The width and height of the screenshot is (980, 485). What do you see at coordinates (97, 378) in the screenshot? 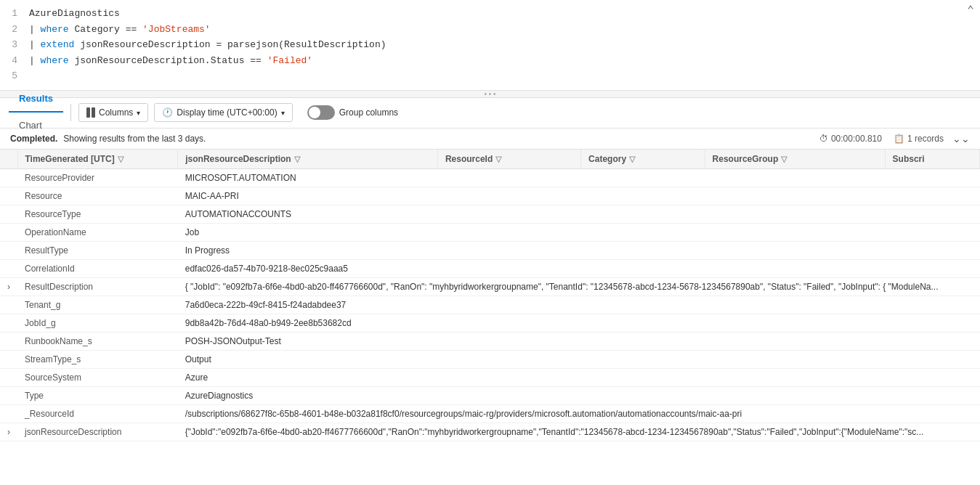
I see `row-key-11: SourceSystem` at bounding box center [97, 378].